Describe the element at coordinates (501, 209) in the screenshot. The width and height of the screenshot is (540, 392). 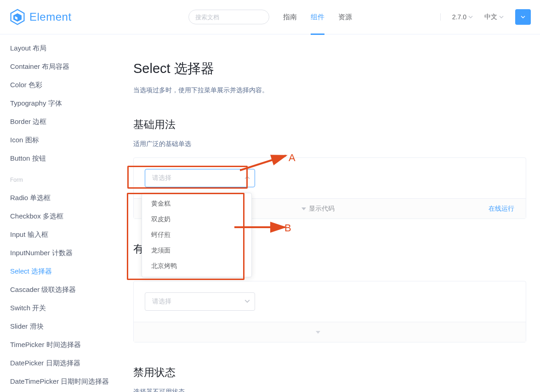
I see `demo-run-link: 在线运行` at that location.